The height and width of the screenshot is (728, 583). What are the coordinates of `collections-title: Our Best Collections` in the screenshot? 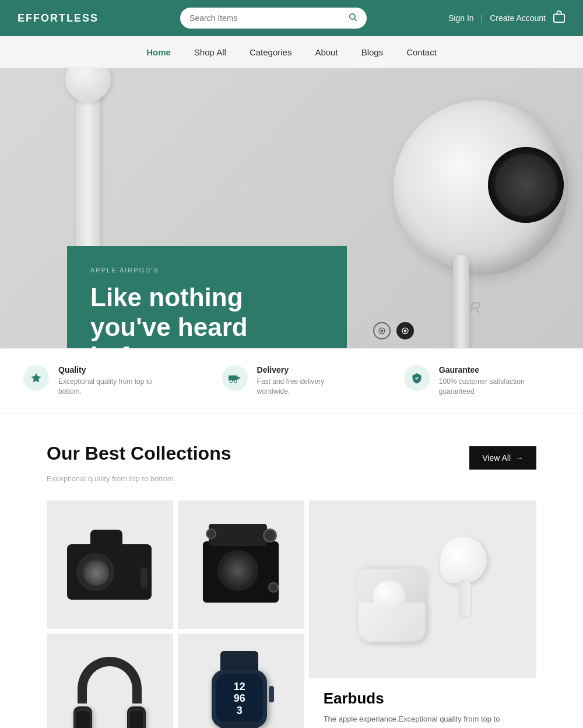 It's located at (139, 454).